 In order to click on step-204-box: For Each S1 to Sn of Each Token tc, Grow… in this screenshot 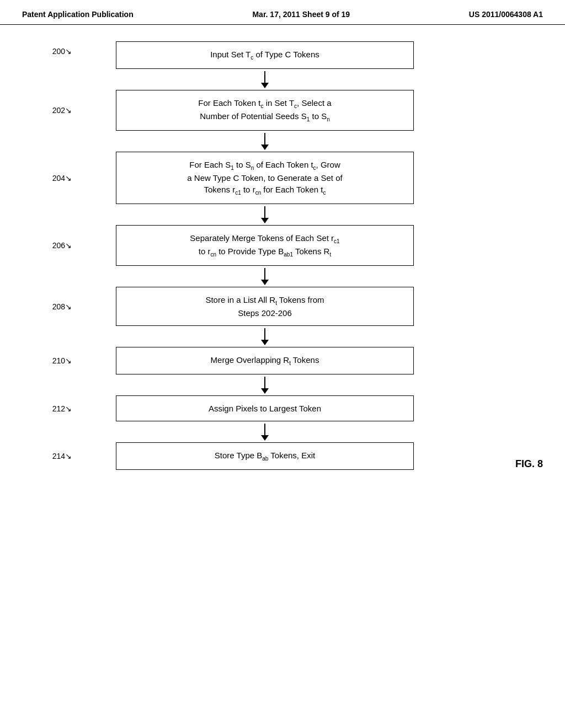, I will do `click(265, 178)`.